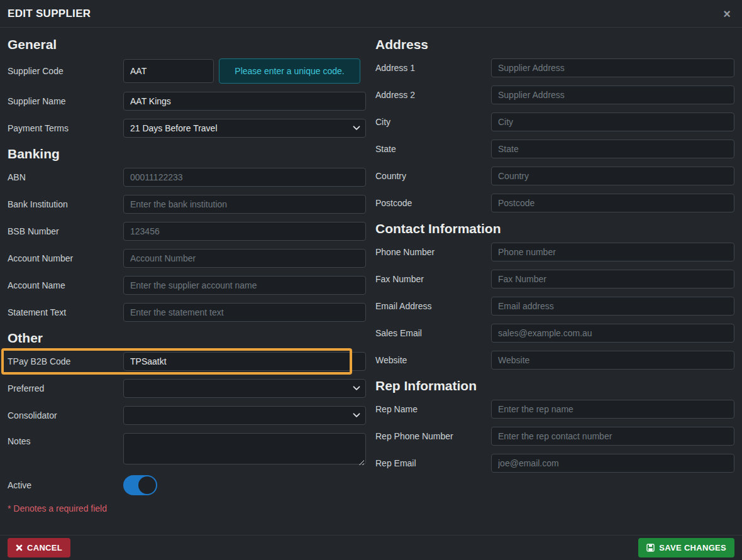 This screenshot has width=742, height=560. What do you see at coordinates (612, 95) in the screenshot?
I see `address-2-control` at bounding box center [612, 95].